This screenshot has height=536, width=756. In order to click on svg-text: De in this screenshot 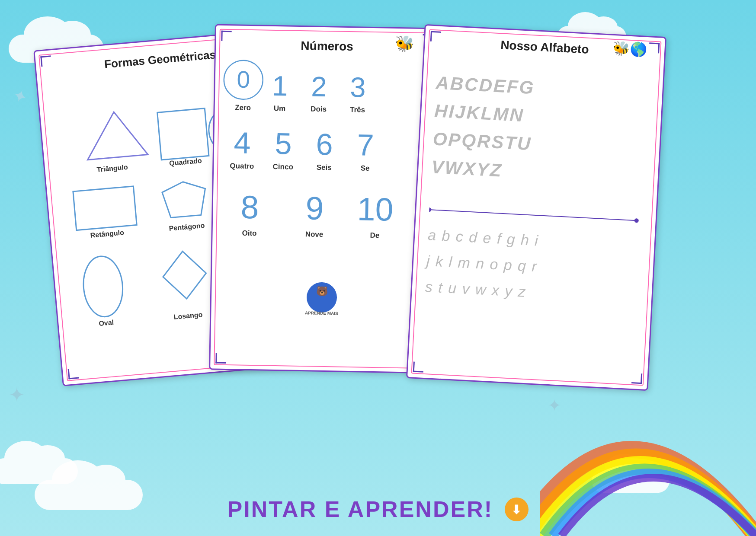, I will do `click(375, 235)`.